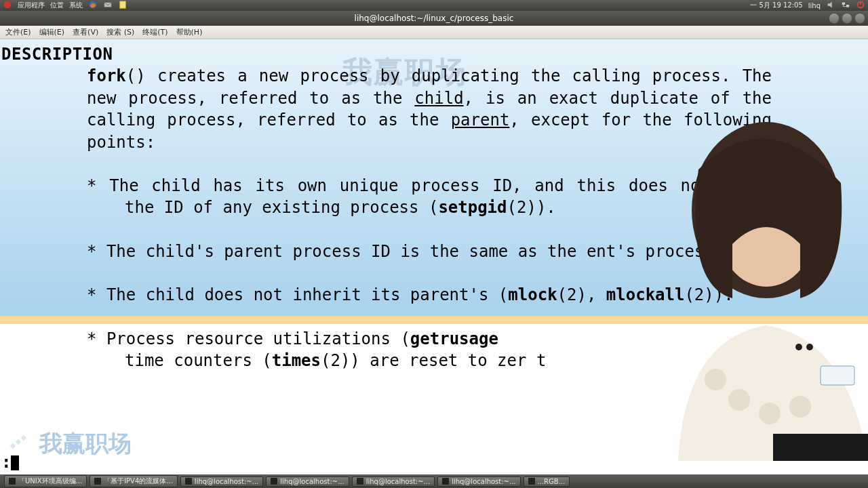 This screenshot has height=488, width=868. What do you see at coordinates (429, 109) in the screenshot?
I see `description-paragraph: fork() creates a new process by duplicat…` at bounding box center [429, 109].